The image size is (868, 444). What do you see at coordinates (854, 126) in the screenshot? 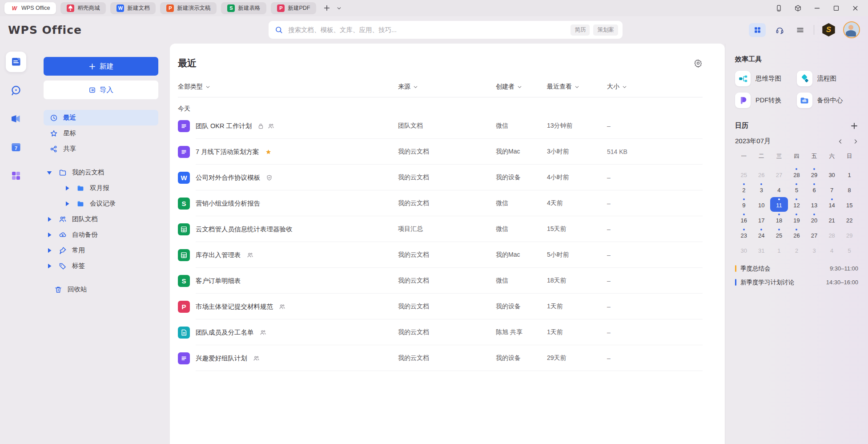
I see `calendar-add-icon` at bounding box center [854, 126].